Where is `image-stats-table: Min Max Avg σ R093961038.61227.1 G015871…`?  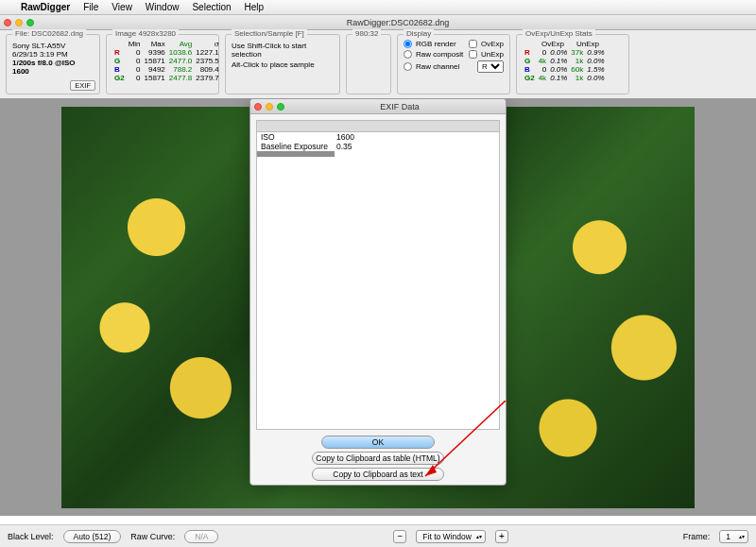 image-stats-table: Min Max Avg σ R093961038.61227.1 G015871… is located at coordinates (166, 60).